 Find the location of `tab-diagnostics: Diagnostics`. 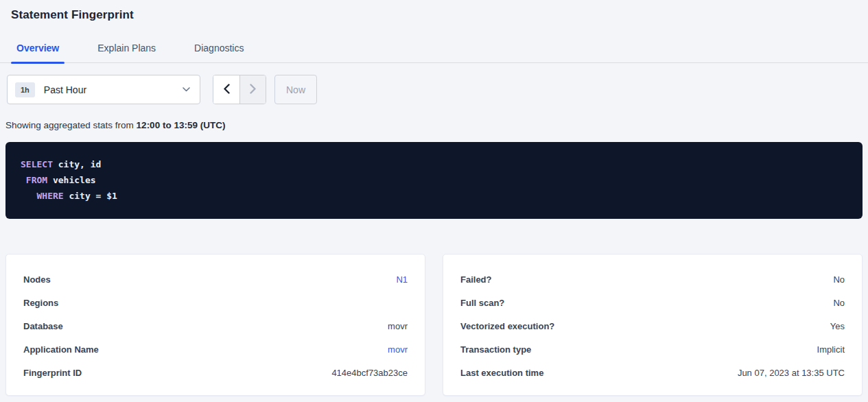

tab-diagnostics: Diagnostics is located at coordinates (219, 51).